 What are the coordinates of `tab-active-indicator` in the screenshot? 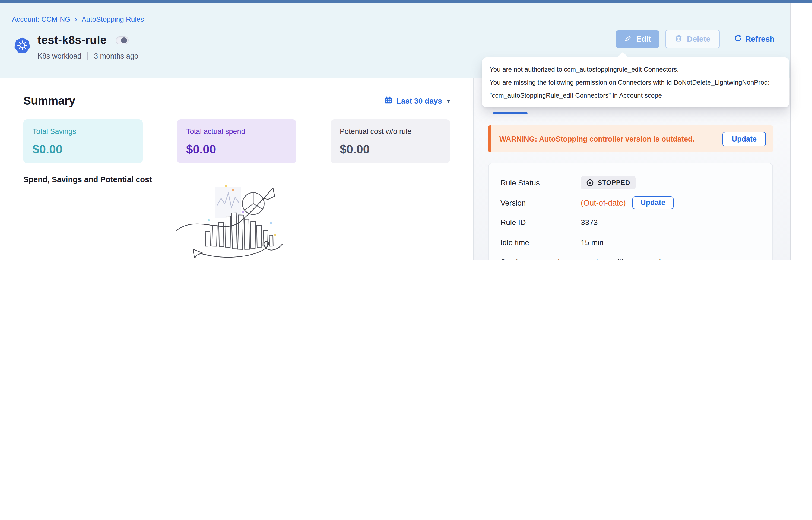 It's located at (510, 113).